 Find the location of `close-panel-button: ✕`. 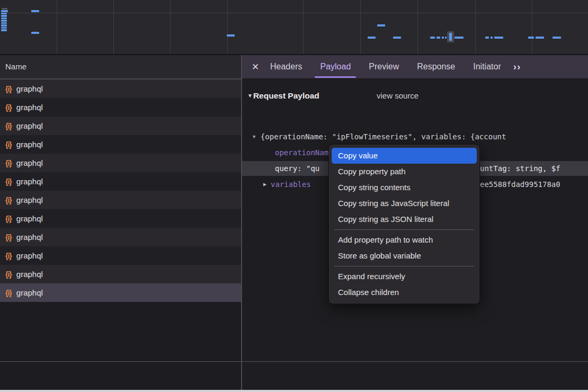

close-panel-button: ✕ is located at coordinates (255, 67).